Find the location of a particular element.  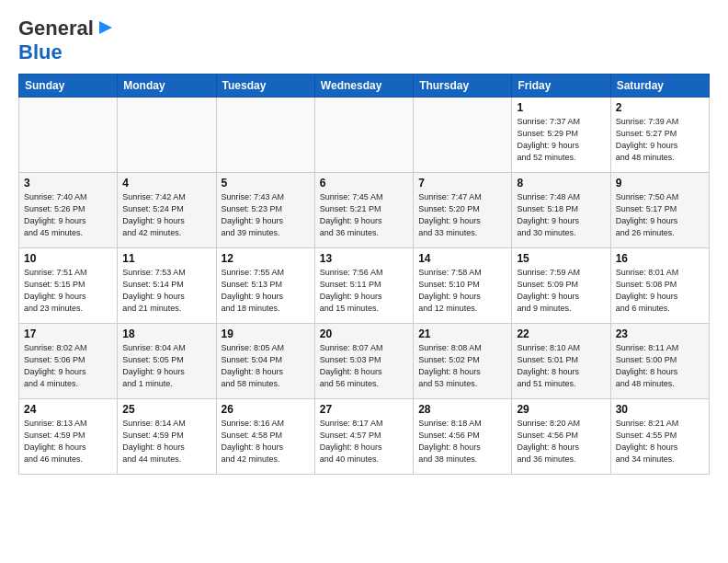

day-number: 27 is located at coordinates (364, 409).